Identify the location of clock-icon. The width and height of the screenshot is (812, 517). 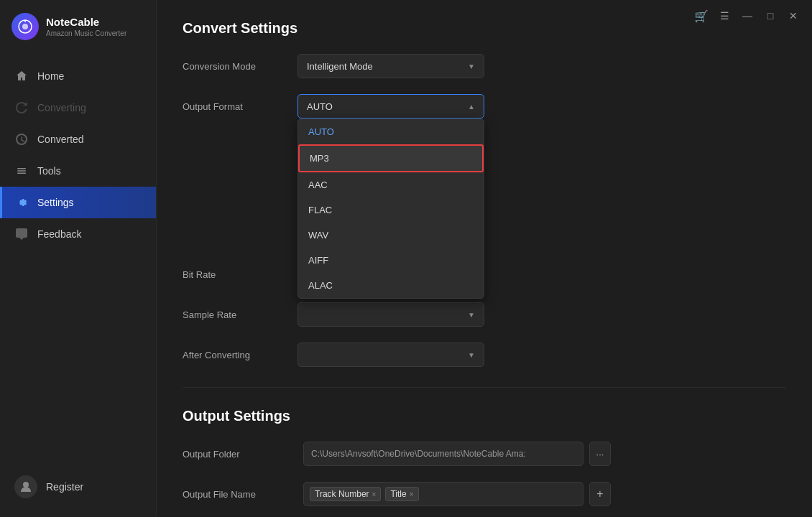
(22, 139).